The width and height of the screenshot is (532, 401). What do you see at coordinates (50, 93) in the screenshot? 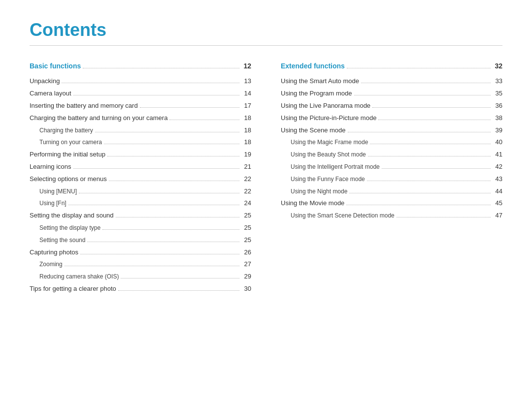
I see `entry-text: Camera layout` at bounding box center [50, 93].